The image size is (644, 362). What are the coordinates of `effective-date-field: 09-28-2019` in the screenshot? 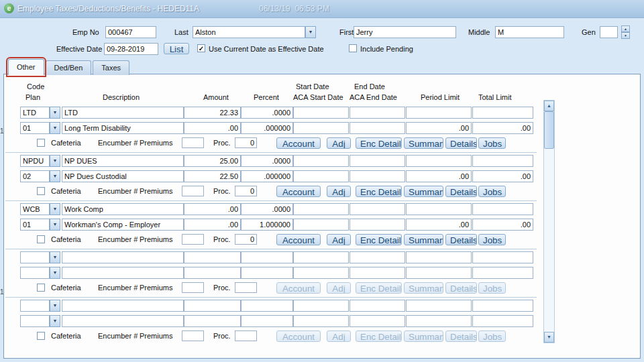 It's located at (131, 49).